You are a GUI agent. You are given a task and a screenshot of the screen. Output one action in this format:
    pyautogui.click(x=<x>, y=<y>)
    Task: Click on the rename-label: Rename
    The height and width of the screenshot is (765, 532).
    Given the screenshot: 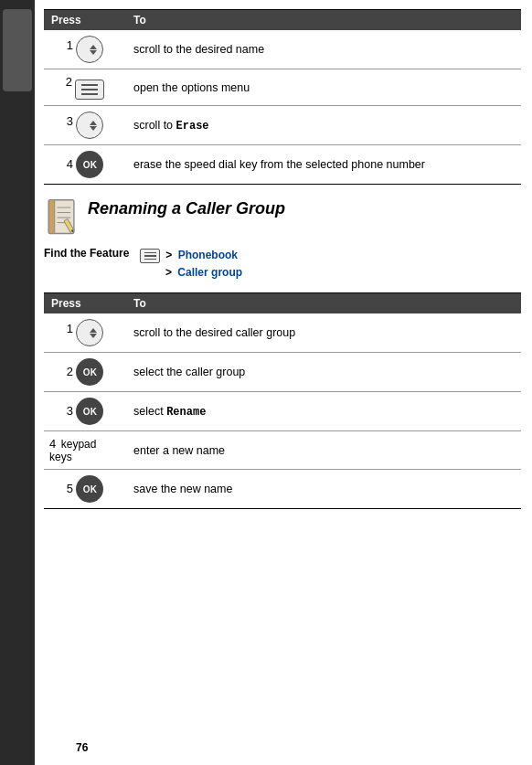 What is the action you would take?
    pyautogui.click(x=186, y=412)
    